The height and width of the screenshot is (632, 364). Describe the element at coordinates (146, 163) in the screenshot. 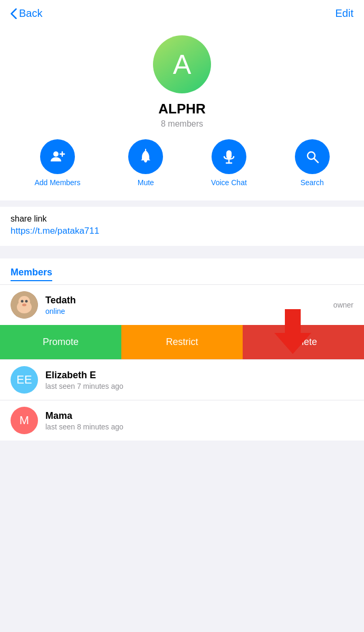

I see `mute-button: Mute` at that location.